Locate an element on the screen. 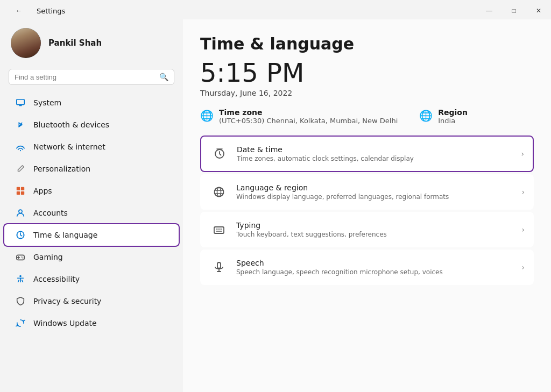 The width and height of the screenshot is (551, 392). nav-label-network: Network & internet is located at coordinates (69, 147).